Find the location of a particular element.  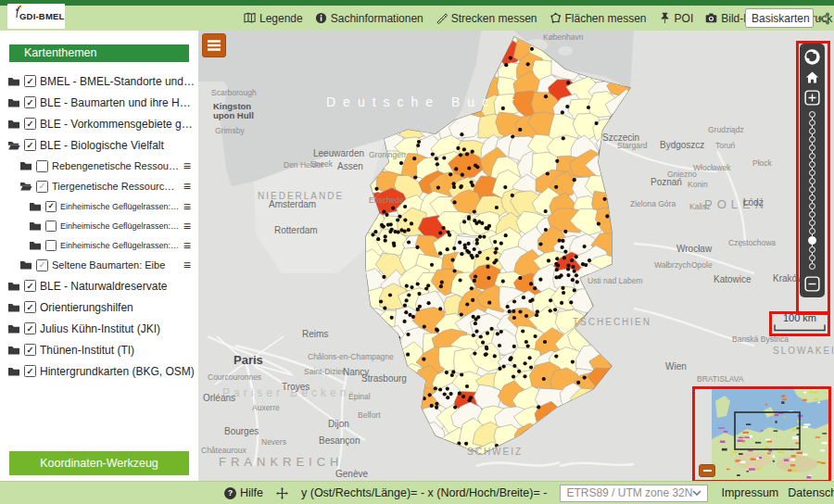

app-logo: GDI-BMEL is located at coordinates (36, 17).